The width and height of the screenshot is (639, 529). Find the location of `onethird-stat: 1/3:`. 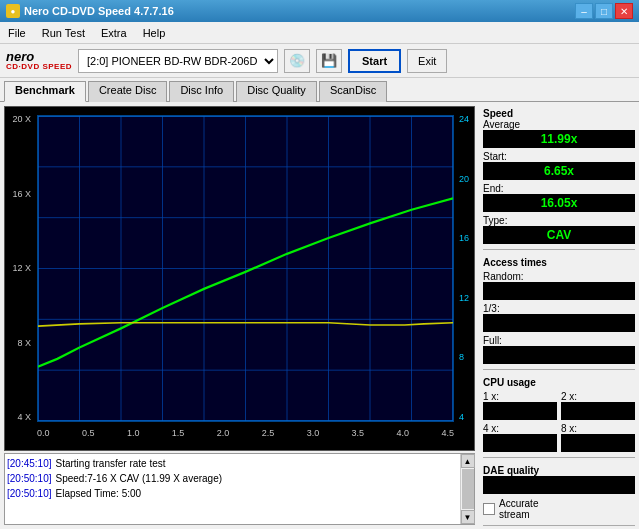

onethird-stat: 1/3: is located at coordinates (559, 318).